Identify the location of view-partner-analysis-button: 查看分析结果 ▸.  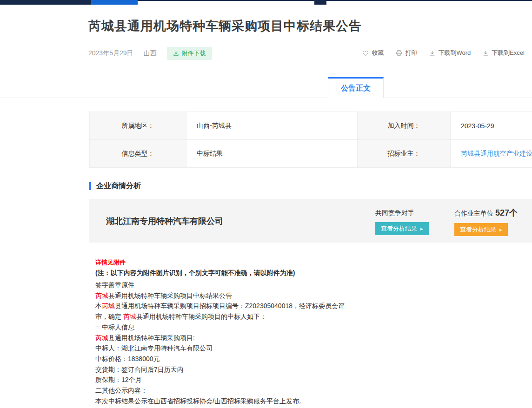
(481, 230).